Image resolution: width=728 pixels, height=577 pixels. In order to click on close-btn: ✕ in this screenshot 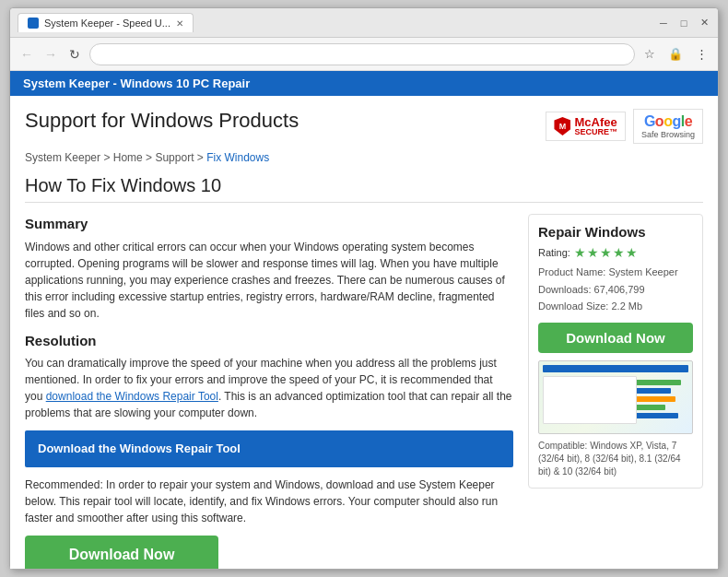, I will do `click(704, 23)`.